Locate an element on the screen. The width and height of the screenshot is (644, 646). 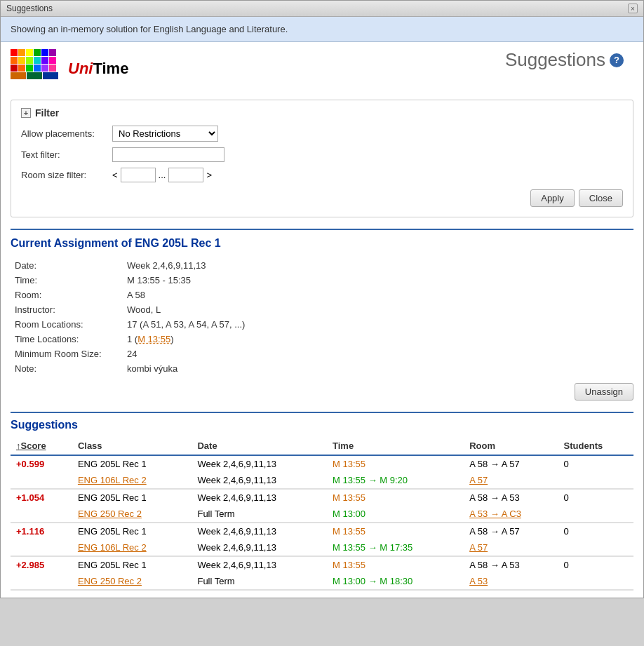
score-cell: +2.985 is located at coordinates (41, 573).